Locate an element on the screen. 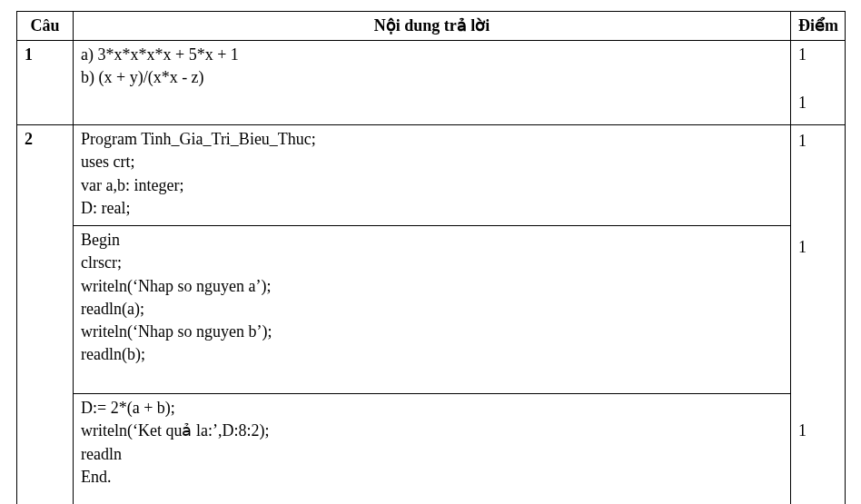  q2-b2-l4: readln(a); is located at coordinates (432, 309).